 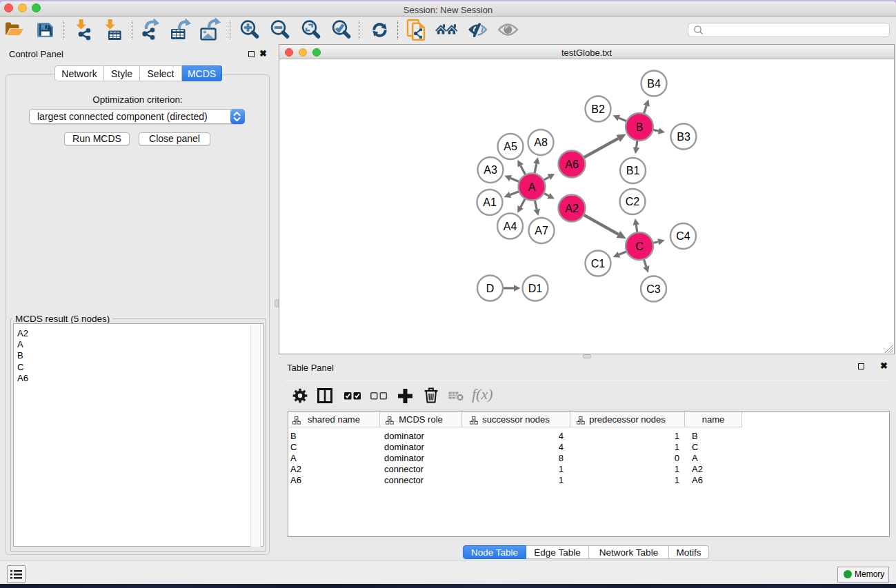 What do you see at coordinates (510, 146) in the screenshot?
I see `svg-text: A5` at bounding box center [510, 146].